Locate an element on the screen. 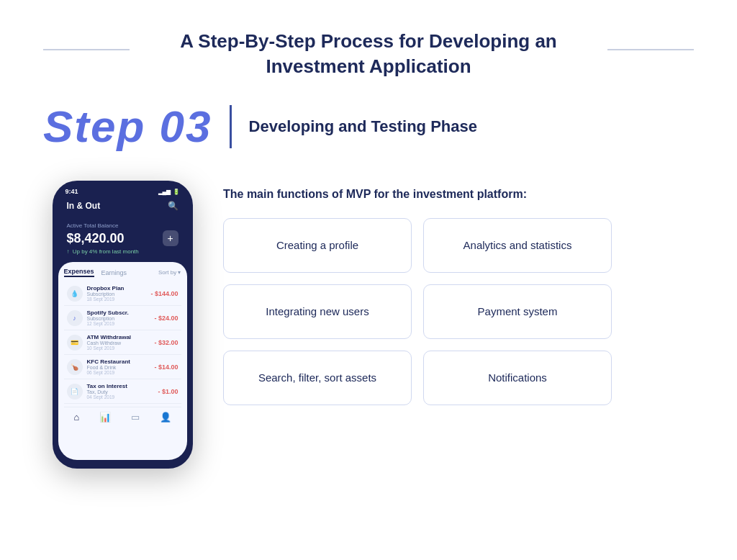 This screenshot has width=737, height=560. nav-home-icon: ⌂ is located at coordinates (76, 417).